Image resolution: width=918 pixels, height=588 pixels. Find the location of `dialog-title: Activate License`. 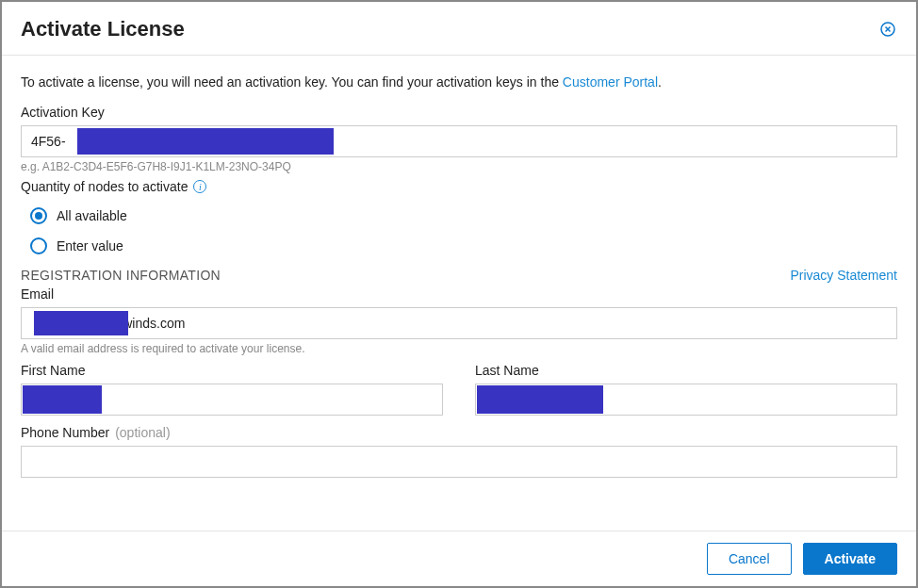

dialog-title: Activate License is located at coordinates (103, 29).